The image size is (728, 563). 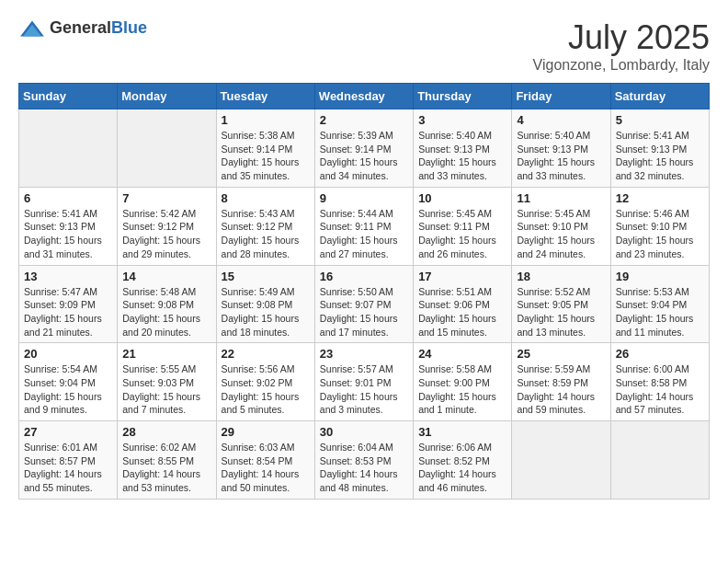 What do you see at coordinates (167, 304) in the screenshot?
I see `calendar-cell: 14Sunrise: 5:48 AMSunset: 9:08 PMDayligh…` at bounding box center [167, 304].